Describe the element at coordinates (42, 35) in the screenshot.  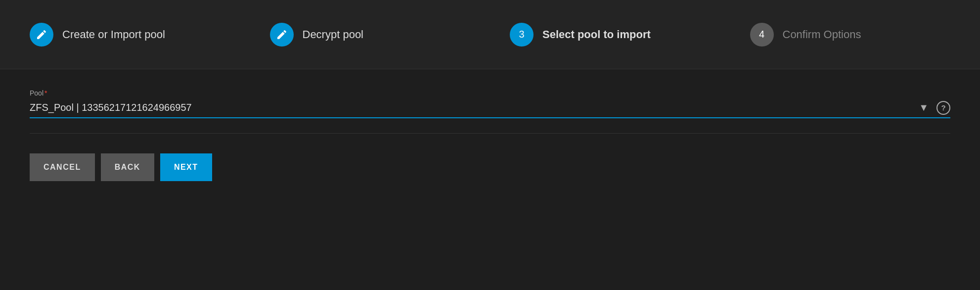
I see `step-1-icon` at that location.